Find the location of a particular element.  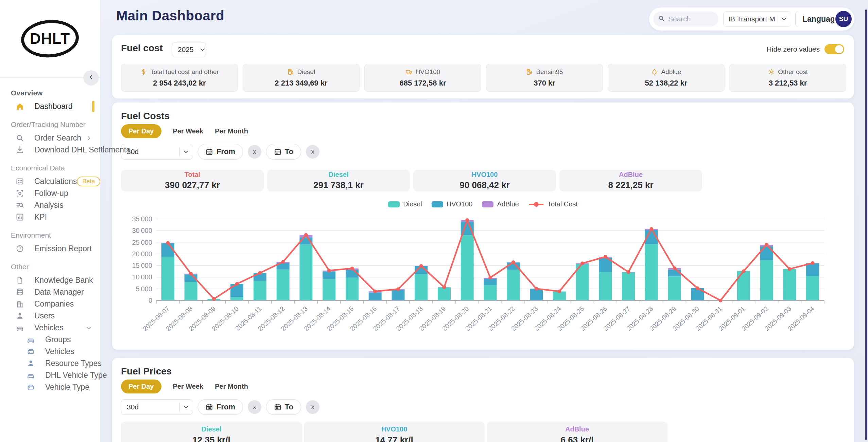

clear-to-button: x is located at coordinates (313, 152).